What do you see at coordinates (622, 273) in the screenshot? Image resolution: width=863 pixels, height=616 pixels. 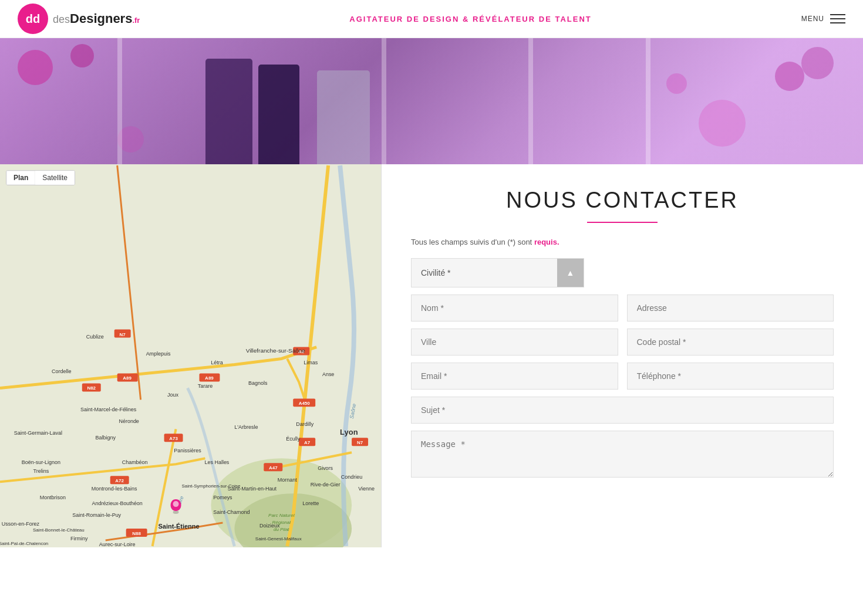 I see `civilite-row: M. Mme Mlle Civilité * ▲` at bounding box center [622, 273].